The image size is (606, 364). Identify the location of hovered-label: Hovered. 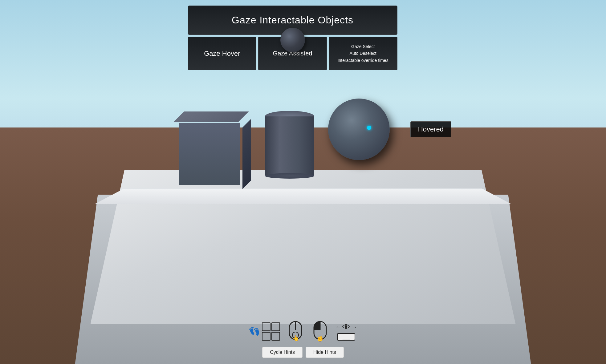
(431, 129).